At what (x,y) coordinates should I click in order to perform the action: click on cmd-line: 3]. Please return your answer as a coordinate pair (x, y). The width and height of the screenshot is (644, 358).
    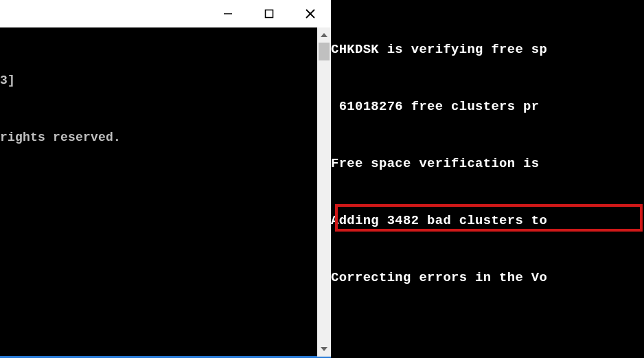
    Looking at the image, I should click on (163, 81).